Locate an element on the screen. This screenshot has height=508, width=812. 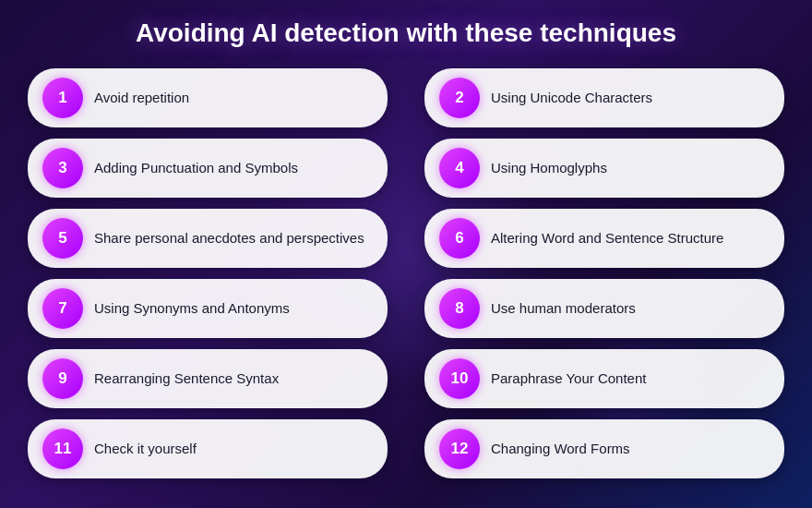
item-badge: 2 is located at coordinates (460, 98).